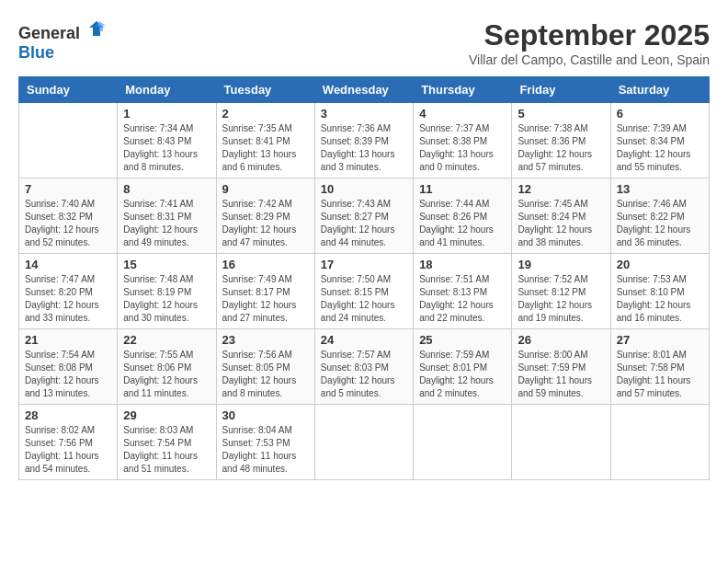  Describe the element at coordinates (265, 90) in the screenshot. I see `weekday-header-tuesday: Tuesday` at that location.